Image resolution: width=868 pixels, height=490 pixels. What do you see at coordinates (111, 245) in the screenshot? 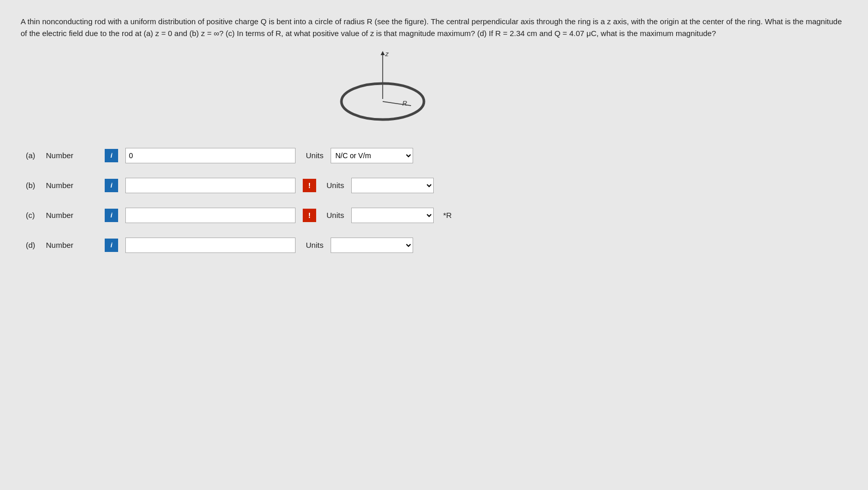
I see `info-button-d: i` at bounding box center [111, 245].